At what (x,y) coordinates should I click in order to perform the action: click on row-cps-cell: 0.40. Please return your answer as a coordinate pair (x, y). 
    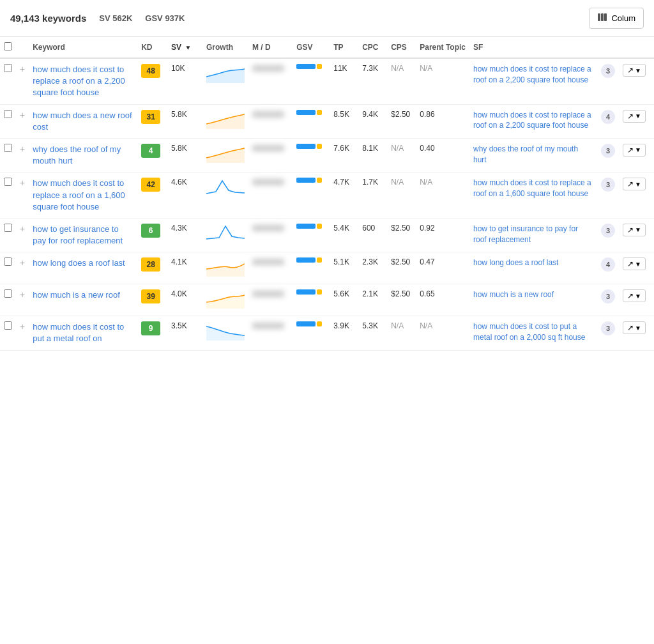
    Looking at the image, I should click on (443, 155).